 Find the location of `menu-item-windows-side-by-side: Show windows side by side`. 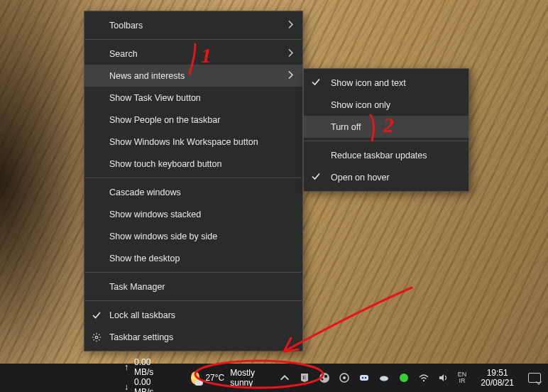

menu-item-windows-side-by-side: Show windows side by side is located at coordinates (193, 236).